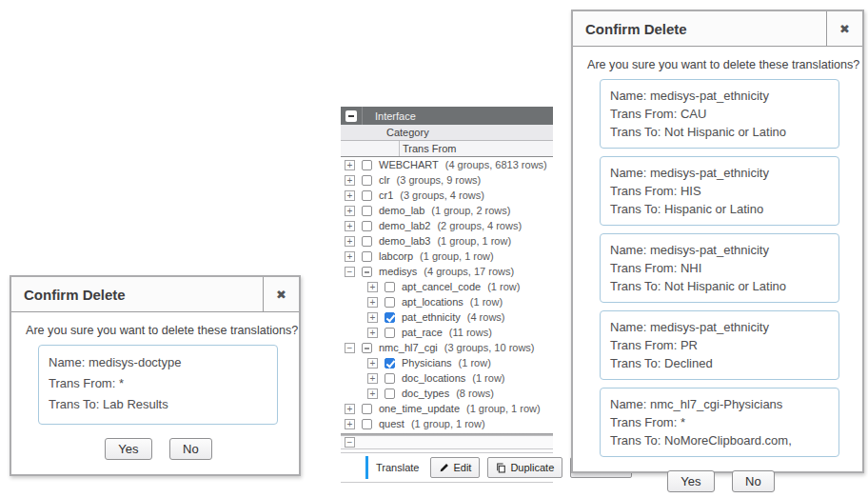 The width and height of the screenshot is (868, 498). What do you see at coordinates (489, 348) in the screenshot?
I see `row-count: (3 groups, 10 rows)` at bounding box center [489, 348].